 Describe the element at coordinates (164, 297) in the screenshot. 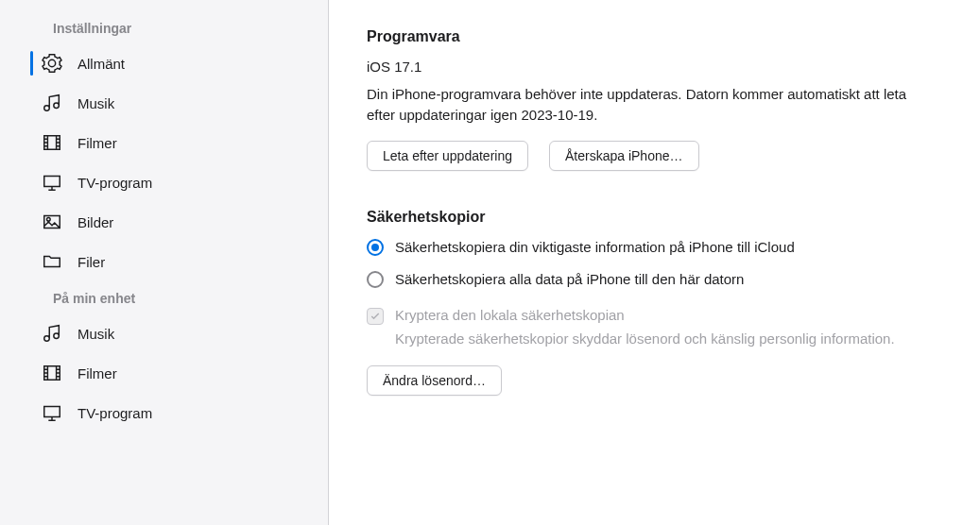

I see `sidebar-section-on-device: På min enhet` at that location.